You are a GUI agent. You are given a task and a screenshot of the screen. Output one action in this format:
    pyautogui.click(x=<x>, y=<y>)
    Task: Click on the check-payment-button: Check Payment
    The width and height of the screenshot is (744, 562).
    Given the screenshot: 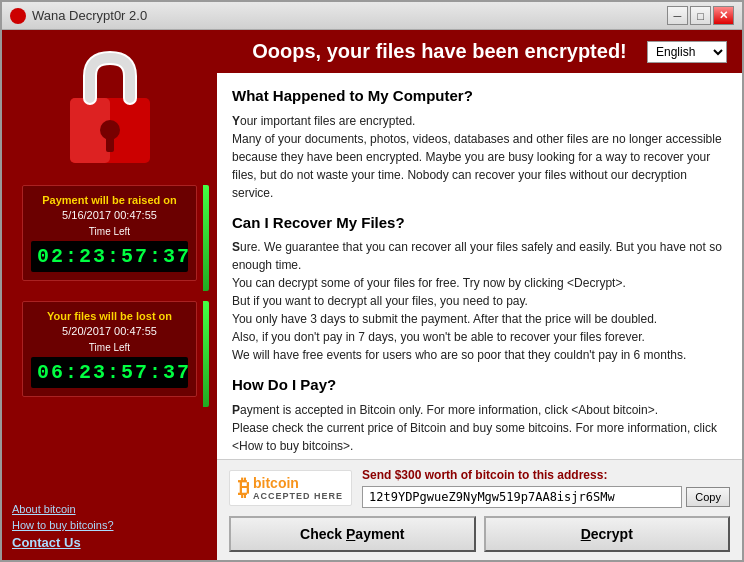 What is the action you would take?
    pyautogui.click(x=352, y=534)
    